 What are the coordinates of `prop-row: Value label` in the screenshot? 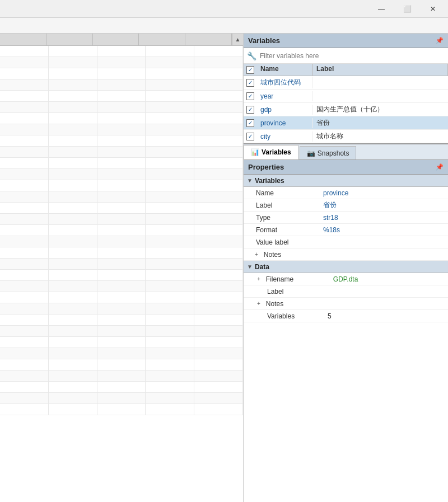 It's located at (346, 242).